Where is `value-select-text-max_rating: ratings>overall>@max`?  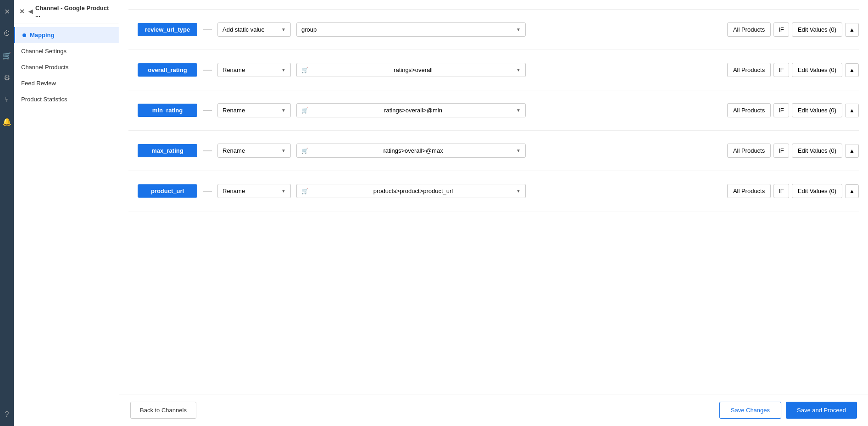 value-select-text-max_rating: ratings>overall>@max is located at coordinates (413, 150).